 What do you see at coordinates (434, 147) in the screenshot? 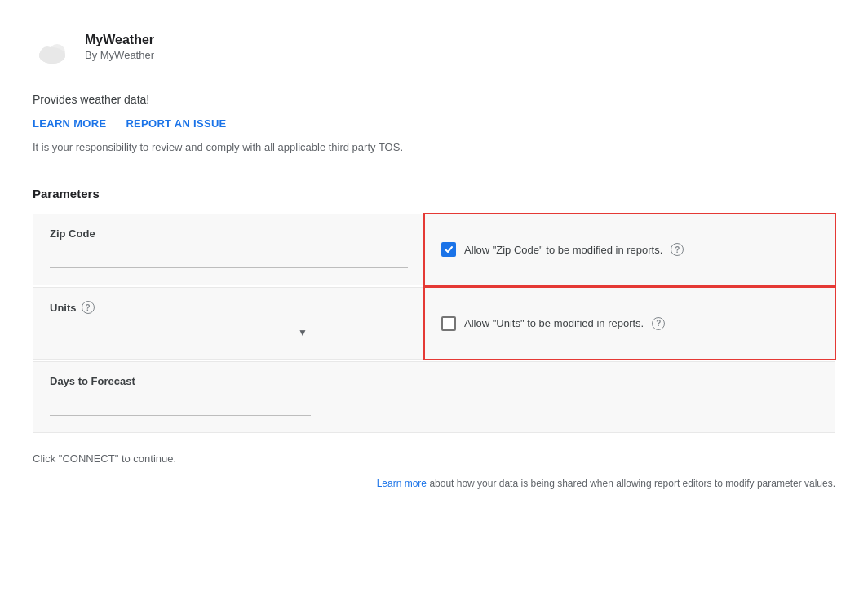
I see `tos-text: It is your responsibility to review and …` at bounding box center [434, 147].